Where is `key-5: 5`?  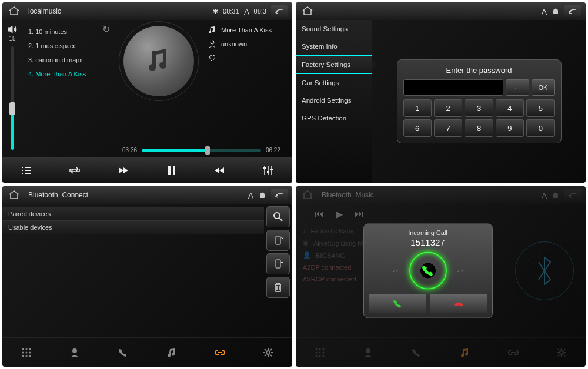 key-5: 5 is located at coordinates (540, 108).